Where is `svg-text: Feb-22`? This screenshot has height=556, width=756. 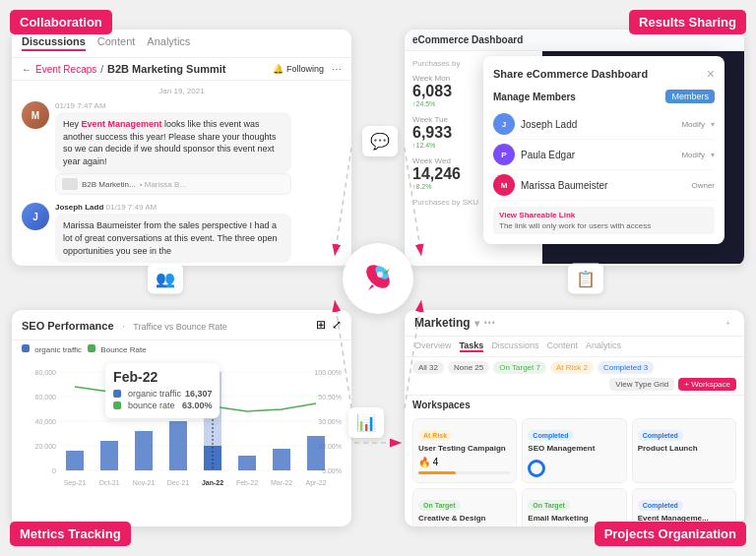
svg-text: Feb-22 is located at coordinates (247, 482).